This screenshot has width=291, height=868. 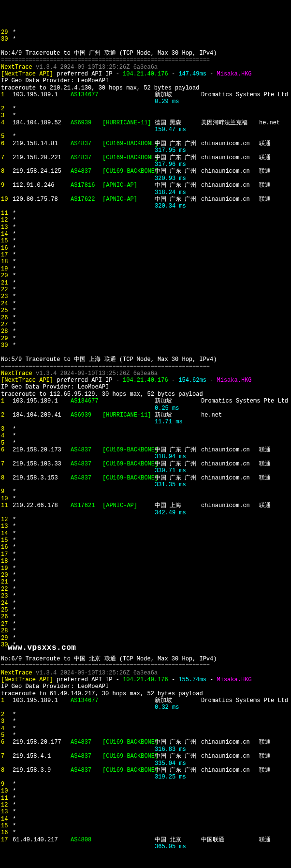 What do you see at coordinates (146, 554) in the screenshot?
I see `terminal-line: 17*` at bounding box center [146, 554].